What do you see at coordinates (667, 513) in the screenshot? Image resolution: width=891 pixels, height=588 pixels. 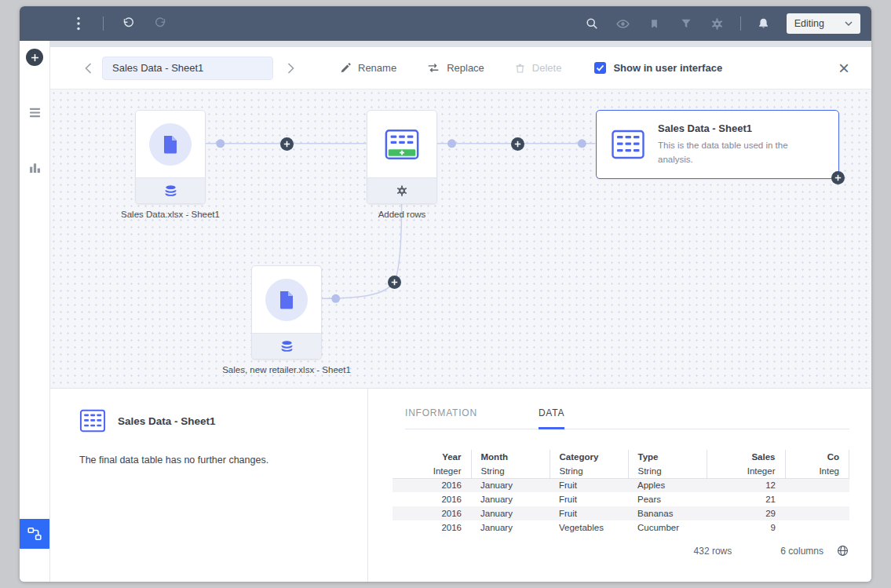 I see `cell: Bananas` at bounding box center [667, 513].